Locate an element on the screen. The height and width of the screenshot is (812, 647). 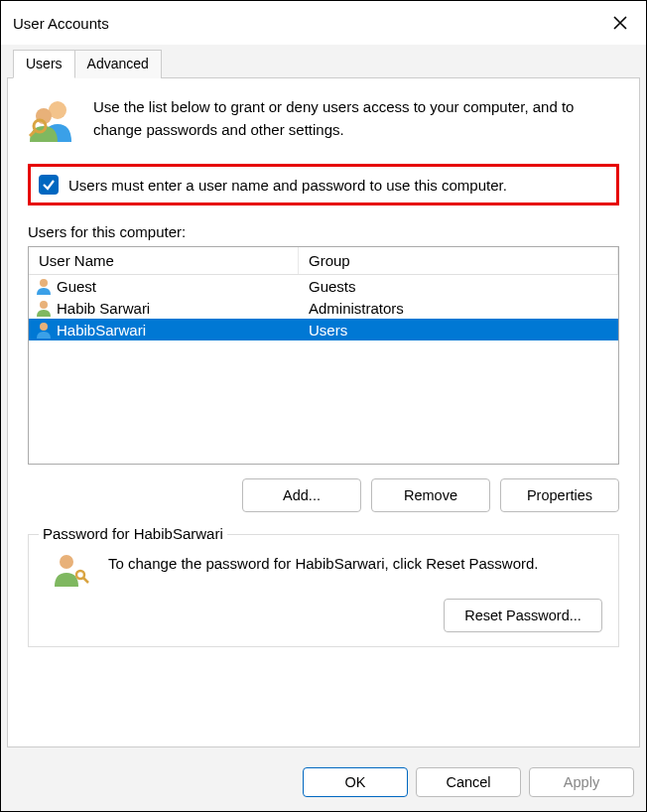
tab-users: Users is located at coordinates (44, 64).